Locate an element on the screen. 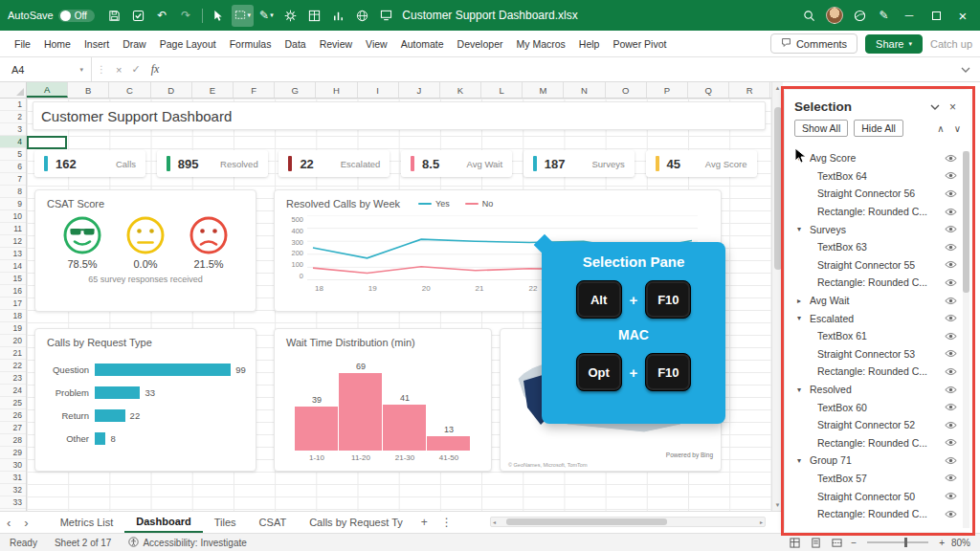 This screenshot has width=980, height=551. sheet-nav-right-icon: › is located at coordinates (26, 522).